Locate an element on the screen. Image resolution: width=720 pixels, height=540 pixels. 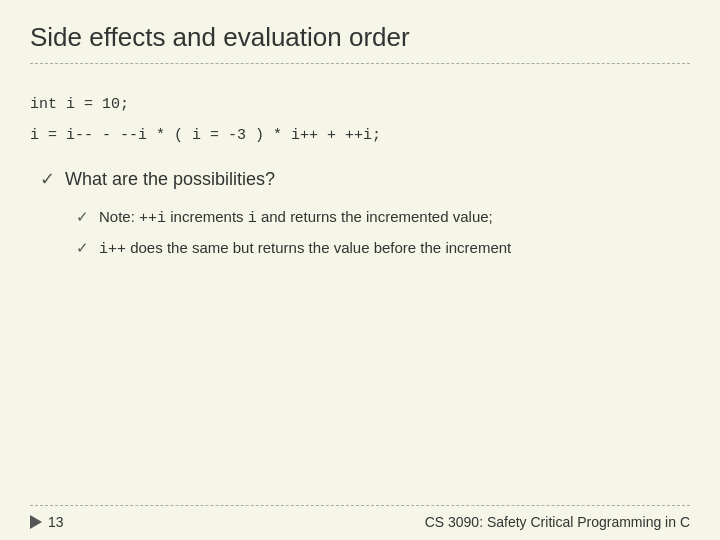
title-area: Side effects and evaluation order is located at coordinates (360, 38).